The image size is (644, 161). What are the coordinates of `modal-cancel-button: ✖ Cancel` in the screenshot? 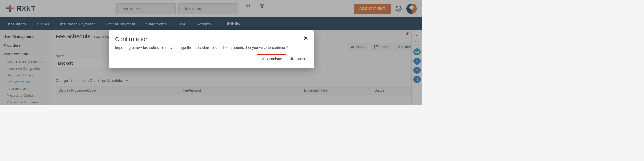 It's located at (299, 59).